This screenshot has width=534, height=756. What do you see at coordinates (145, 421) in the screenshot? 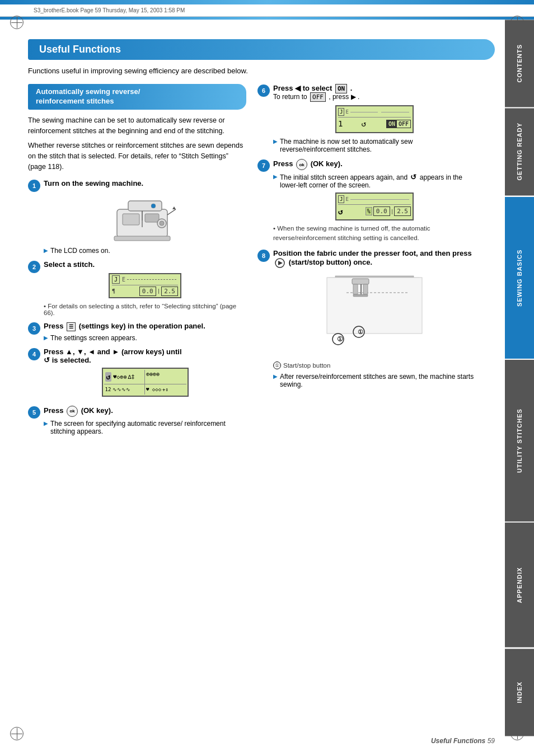
I see `step-5-content: Press ok (OK key). ▶ The screen for spec…` at bounding box center [145, 421].